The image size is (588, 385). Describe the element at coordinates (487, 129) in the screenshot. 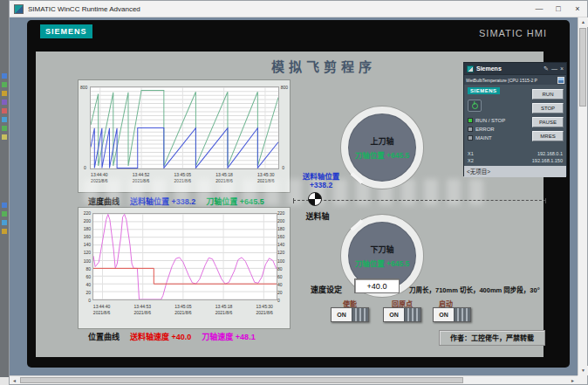

I see `led-row: ERROR` at that location.